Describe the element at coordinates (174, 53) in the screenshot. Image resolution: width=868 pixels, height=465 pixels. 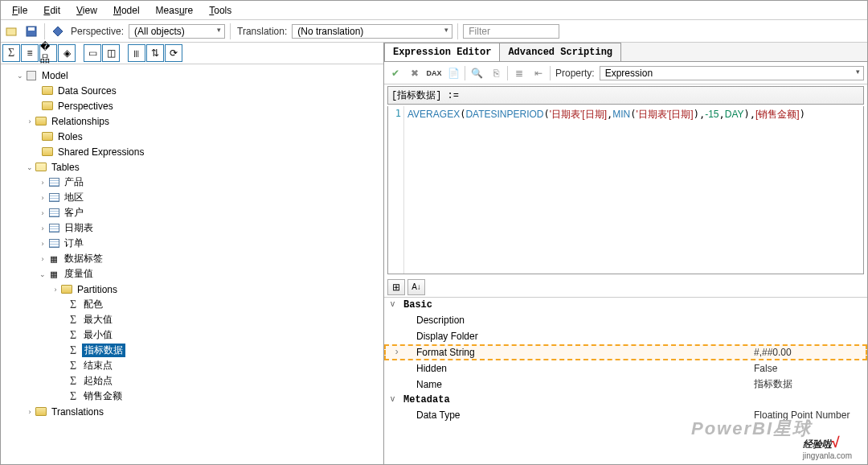
I see `refresh-icon: ⟳` at that location.